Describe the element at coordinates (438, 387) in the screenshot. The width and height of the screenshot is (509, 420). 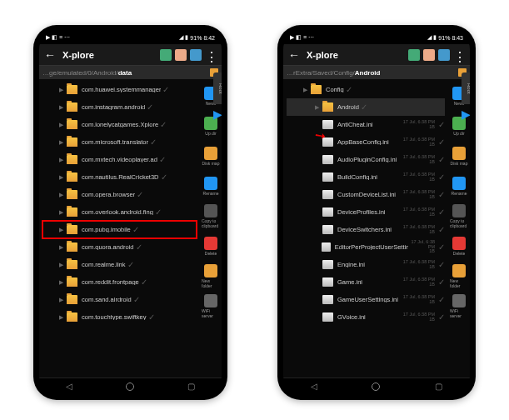
I see `nav-recent: ▢` at that location.